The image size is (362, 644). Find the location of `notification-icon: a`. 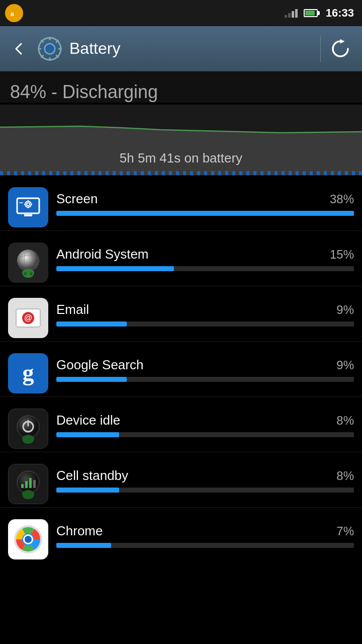

notification-icon: a is located at coordinates (14, 13).